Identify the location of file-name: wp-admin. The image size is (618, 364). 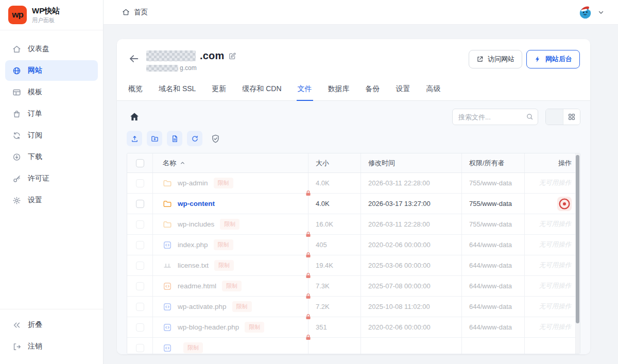
(193, 183).